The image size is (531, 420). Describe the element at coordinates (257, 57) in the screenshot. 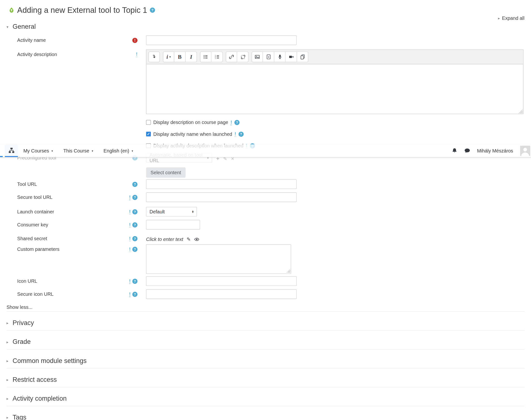

I see `insert-image-icon` at that location.